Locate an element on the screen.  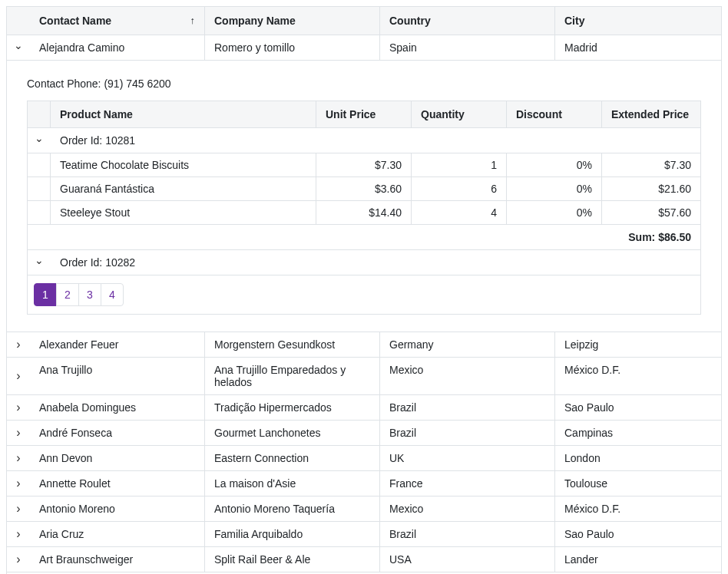
group-label: Order Id: 10282 is located at coordinates (376, 262).